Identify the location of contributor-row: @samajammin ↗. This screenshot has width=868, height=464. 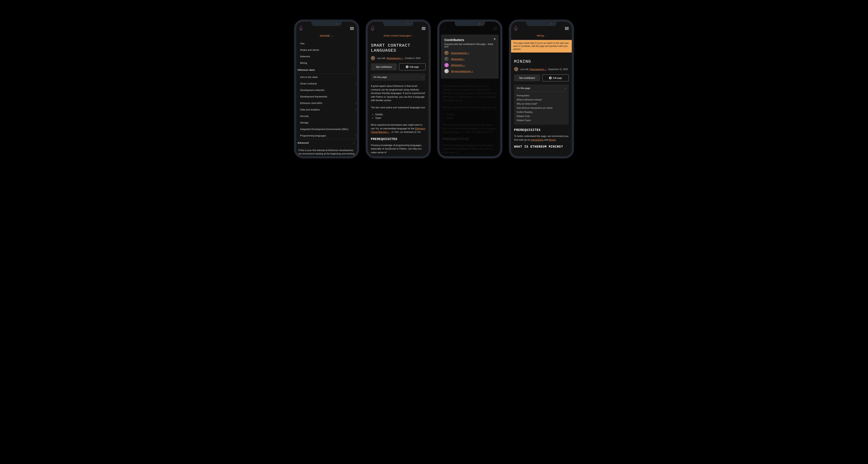
(470, 53).